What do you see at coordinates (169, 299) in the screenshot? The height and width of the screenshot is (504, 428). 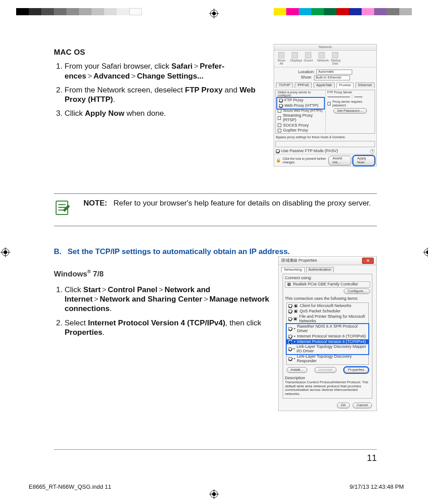 I see `list-item: Click Start>Control Panel>Network and In…` at bounding box center [169, 299].